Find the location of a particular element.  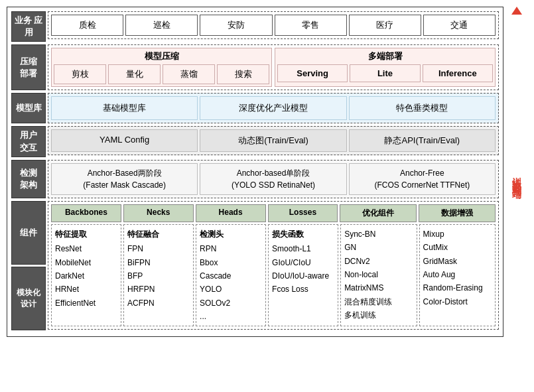

body-augmentation: Mixup CutMix GridMask Auto Aug Random-Er… is located at coordinates (458, 276).